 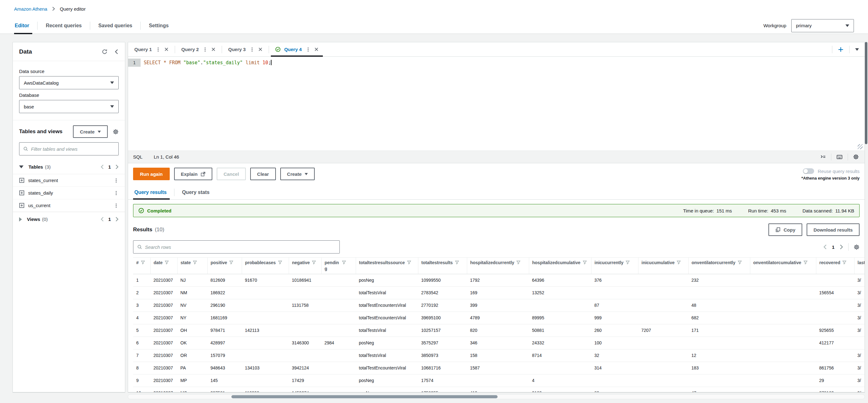 What do you see at coordinates (498, 266) in the screenshot?
I see `column-header-hospitalizedcurrently: hospitalizedcurrently` at bounding box center [498, 266].